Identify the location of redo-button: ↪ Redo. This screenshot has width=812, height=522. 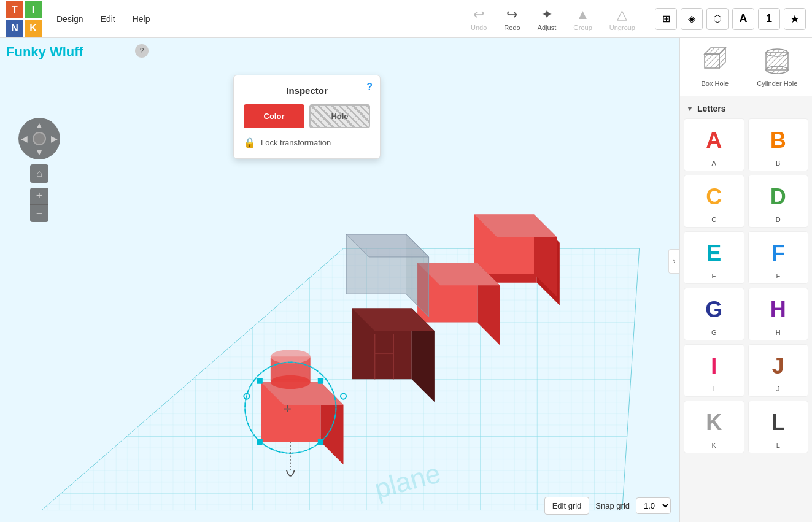
(512, 19).